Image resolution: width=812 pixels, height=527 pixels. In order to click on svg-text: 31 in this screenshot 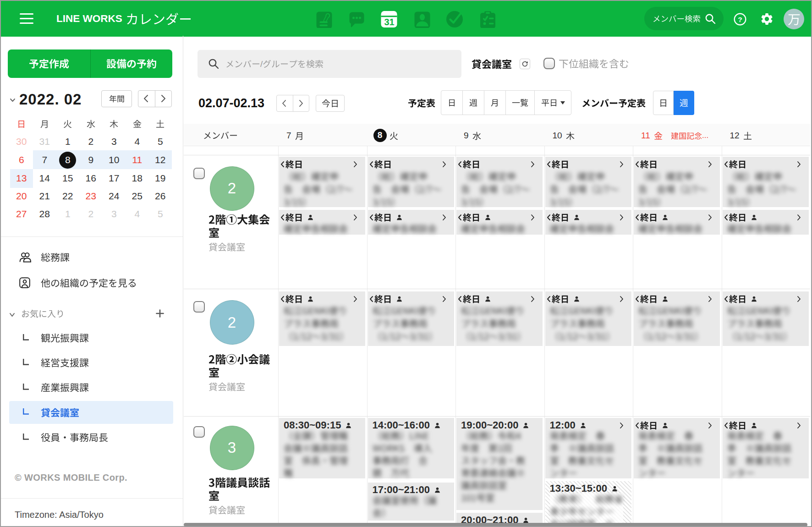, I will do `click(389, 22)`.